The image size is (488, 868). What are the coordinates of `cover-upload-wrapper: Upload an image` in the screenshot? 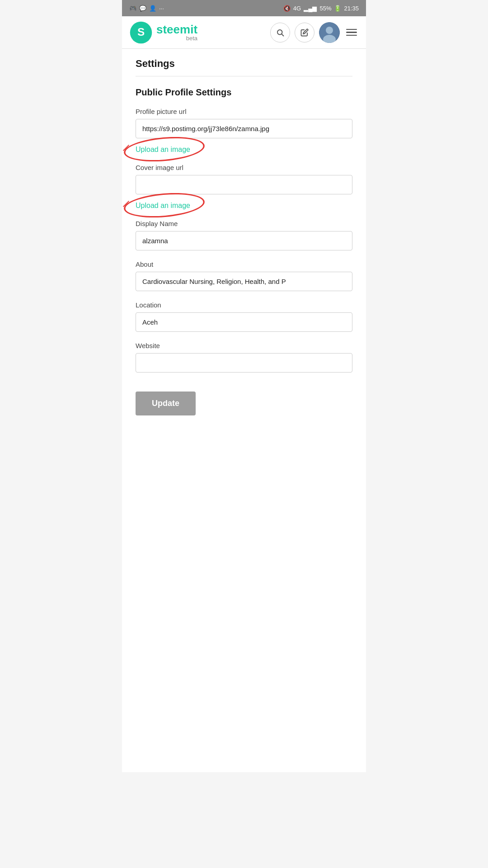 It's located at (163, 204).